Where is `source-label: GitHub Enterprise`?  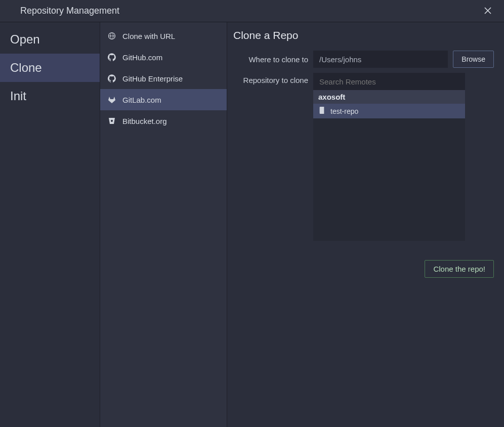
source-label: GitHub Enterprise is located at coordinates (153, 79).